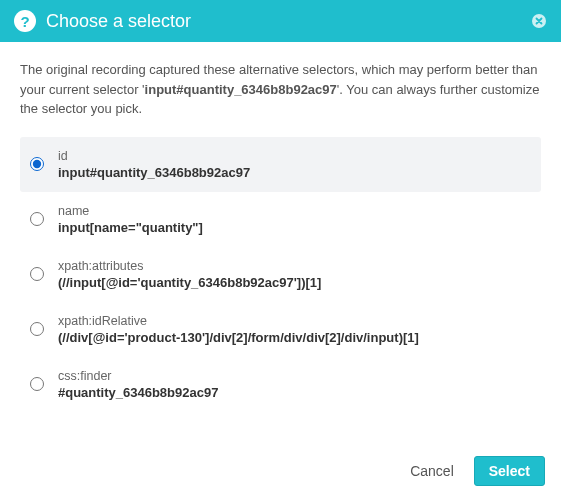  Describe the element at coordinates (280, 472) in the screenshot. I see `dialog-footer: Cancel Select` at that location.